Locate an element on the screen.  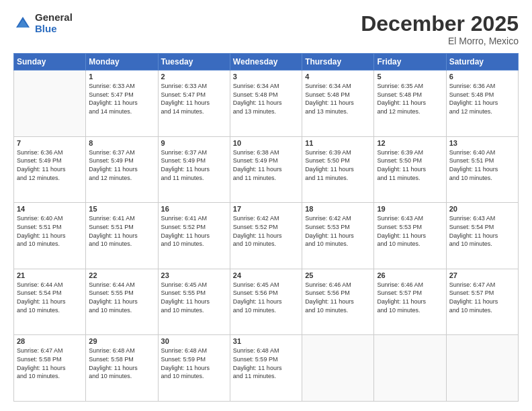
table-row: 29Sunrise: 6:48 AM Sunset: 5:58 PM Dayli… is located at coordinates (122, 368).